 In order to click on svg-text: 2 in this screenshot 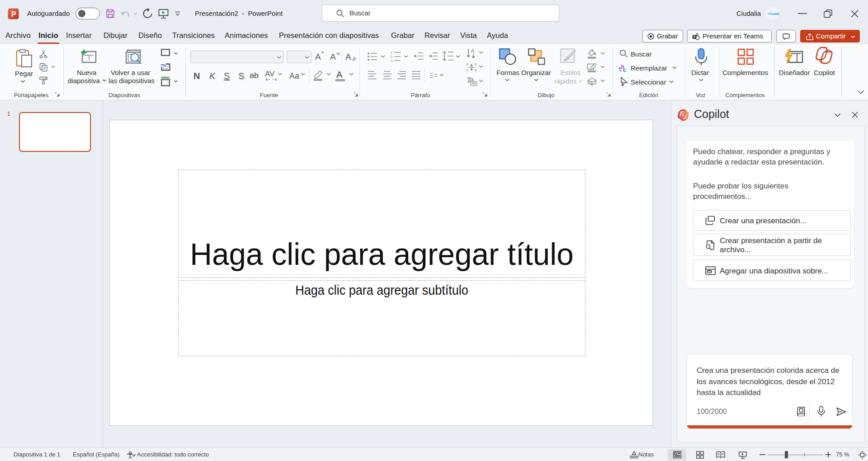, I will do `click(392, 57)`.